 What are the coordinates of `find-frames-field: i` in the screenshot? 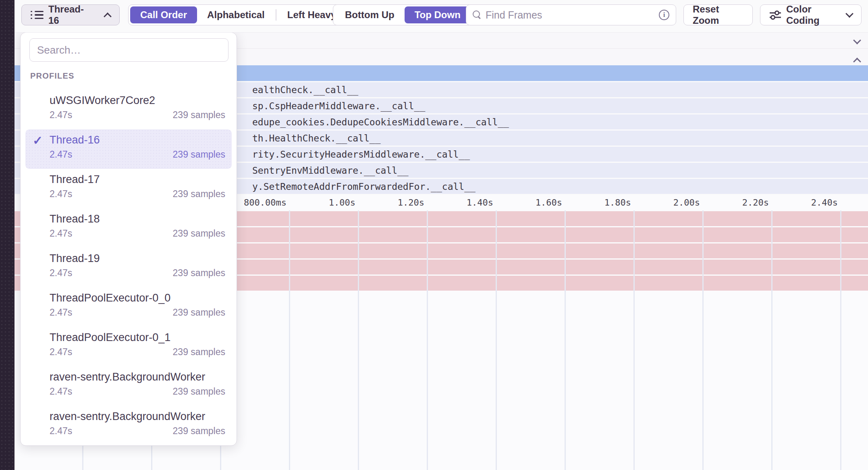 It's located at (571, 15).